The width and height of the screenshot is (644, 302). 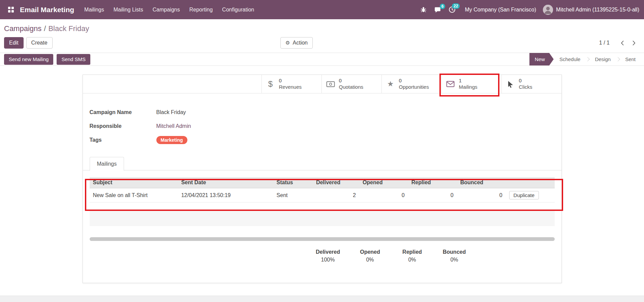 I want to click on stage-schedule: Schedule, so click(x=570, y=59).